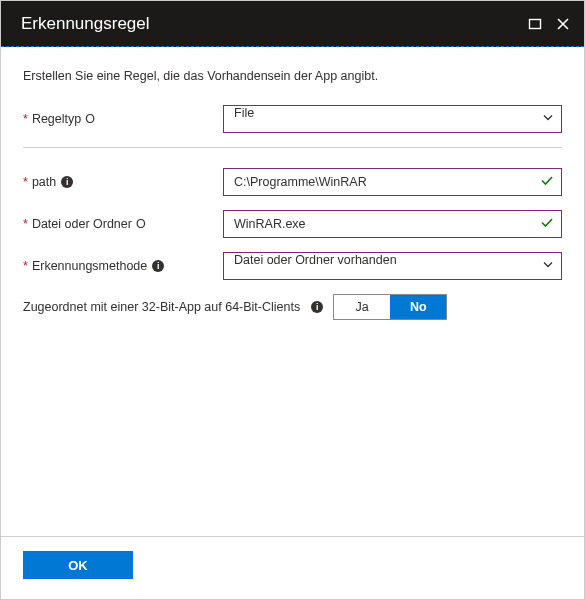 This screenshot has width=585, height=600. Describe the element at coordinates (44, 182) in the screenshot. I see `label-text: path` at that location.